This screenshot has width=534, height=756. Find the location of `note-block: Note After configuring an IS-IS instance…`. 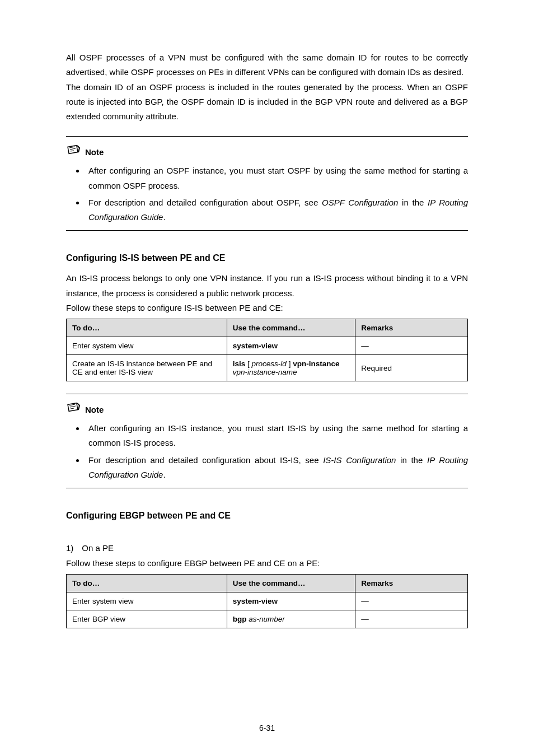

note-block: Note After configuring an IS-IS instance… is located at coordinates (267, 441).